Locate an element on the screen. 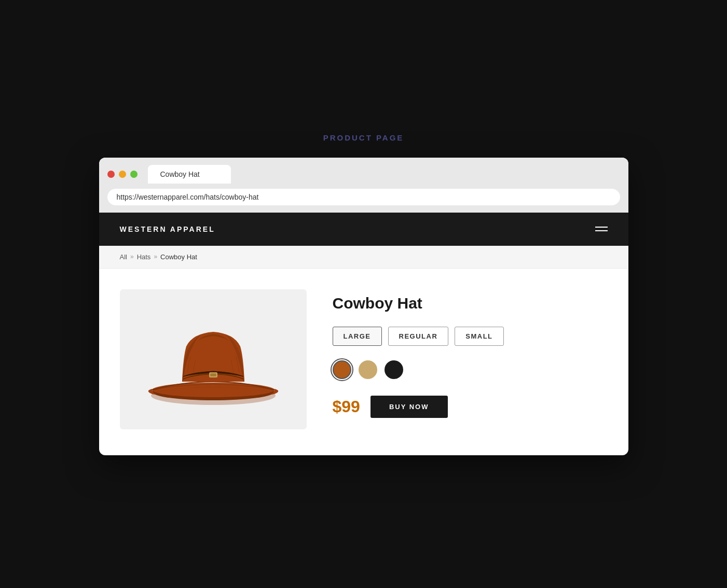  product-price: $99 is located at coordinates (347, 407).